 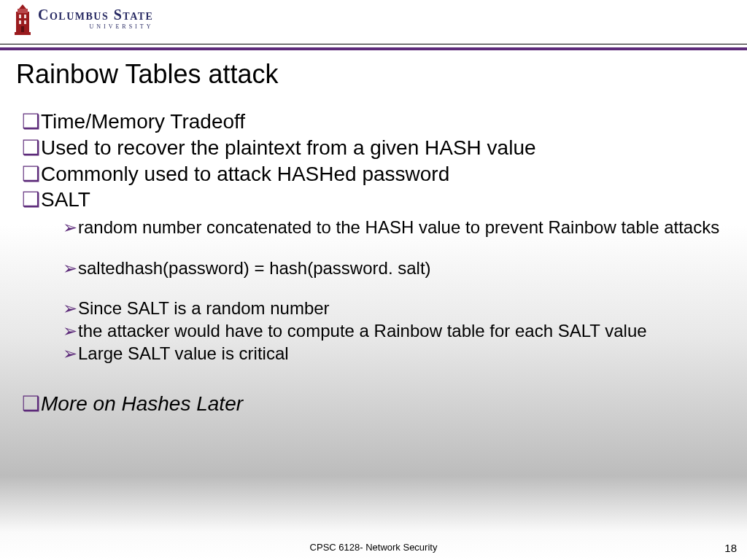 I want to click on sub-2-text: saltedhash(password) = hash(password. sa…, so click(x=404, y=268).